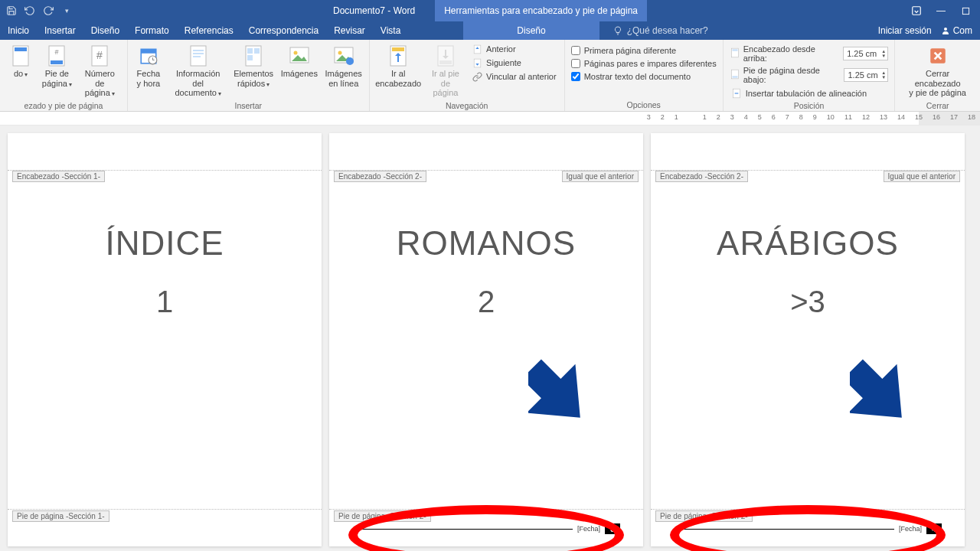  What do you see at coordinates (60, 31) in the screenshot?
I see `tab-insertar: Insertar` at bounding box center [60, 31].